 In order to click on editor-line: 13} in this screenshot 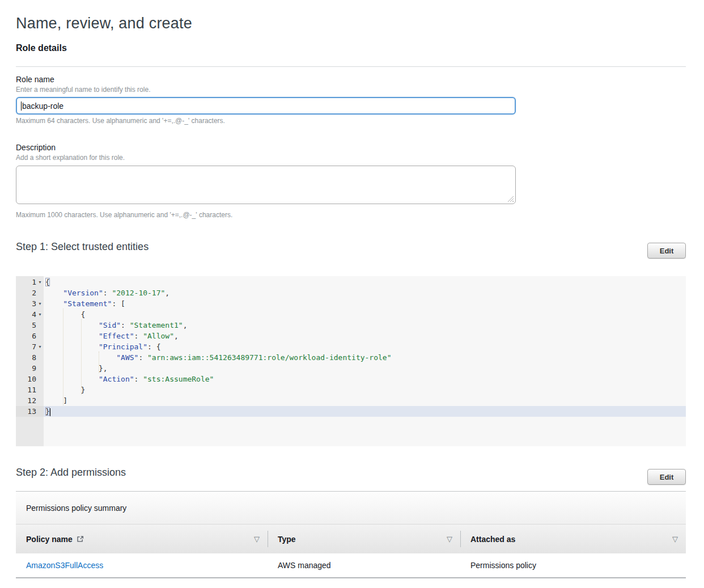, I will do `click(351, 412)`.